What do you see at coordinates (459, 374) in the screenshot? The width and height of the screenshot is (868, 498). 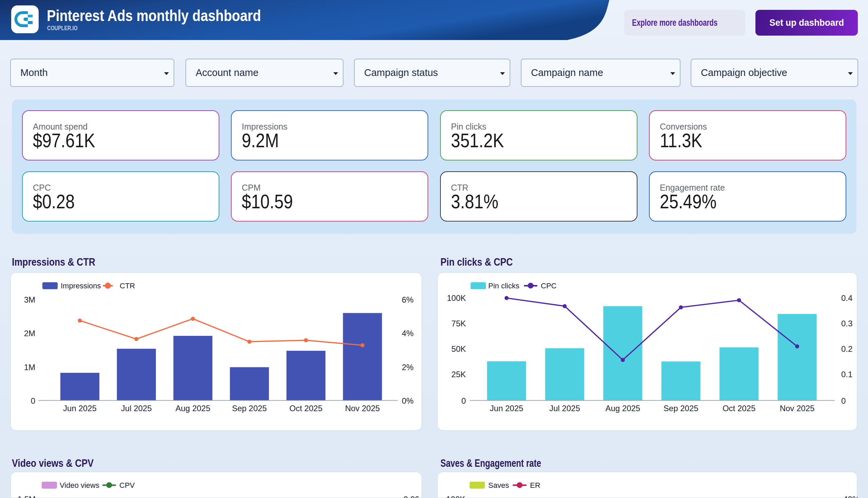 I see `svg-text: 25K` at bounding box center [459, 374].